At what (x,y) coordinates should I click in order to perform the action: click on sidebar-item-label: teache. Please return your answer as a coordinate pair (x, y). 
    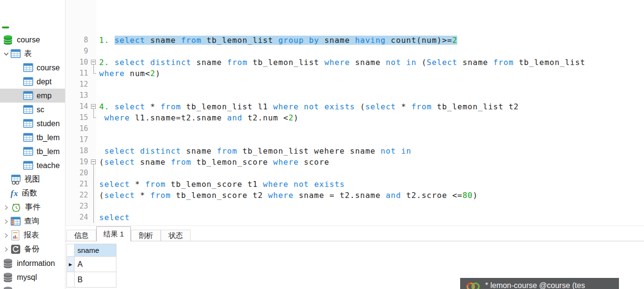
    Looking at the image, I should click on (48, 166).